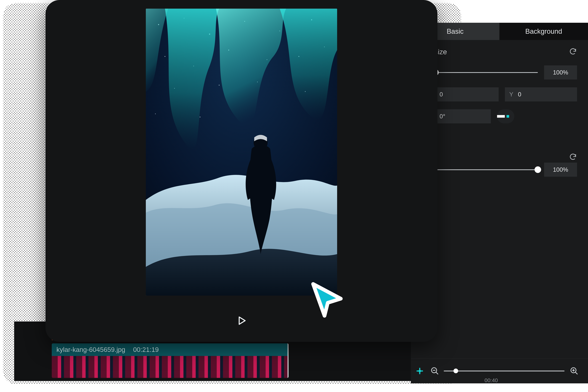 Image resolution: width=588 pixels, height=392 pixels. Describe the element at coordinates (574, 371) in the screenshot. I see `zoom-in-icon` at that location.